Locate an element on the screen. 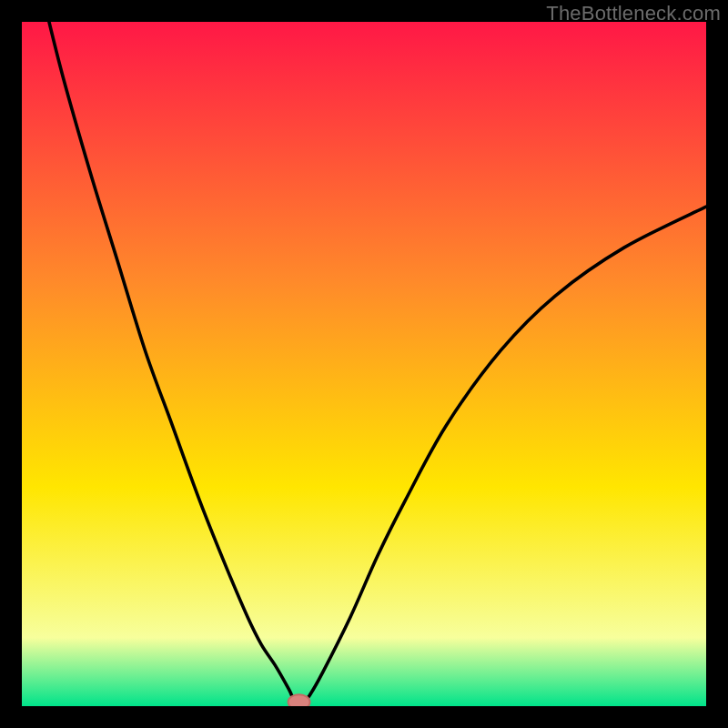 This screenshot has width=728, height=728. minimum-marker is located at coordinates (299, 701).